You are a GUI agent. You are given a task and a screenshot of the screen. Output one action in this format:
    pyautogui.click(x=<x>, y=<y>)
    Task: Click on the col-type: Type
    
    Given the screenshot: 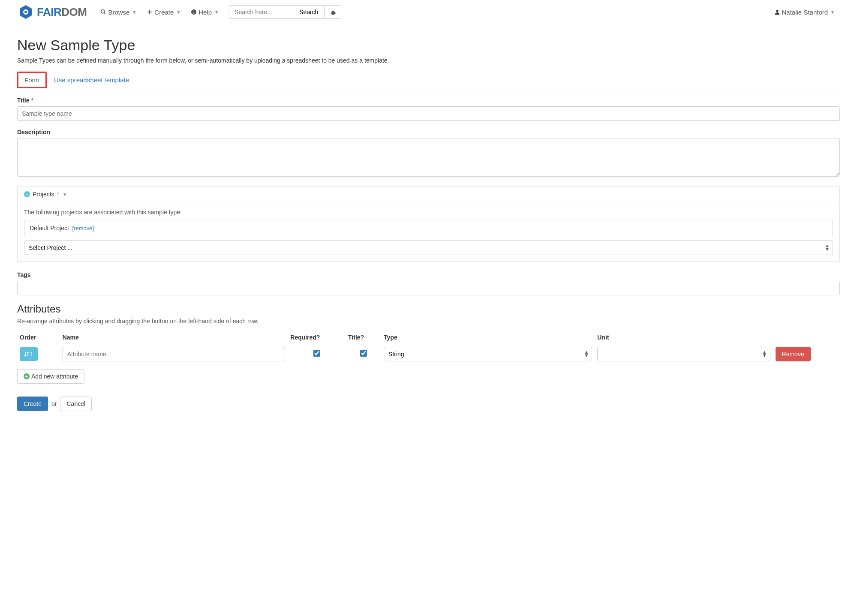 What is the action you would take?
    pyautogui.click(x=488, y=337)
    